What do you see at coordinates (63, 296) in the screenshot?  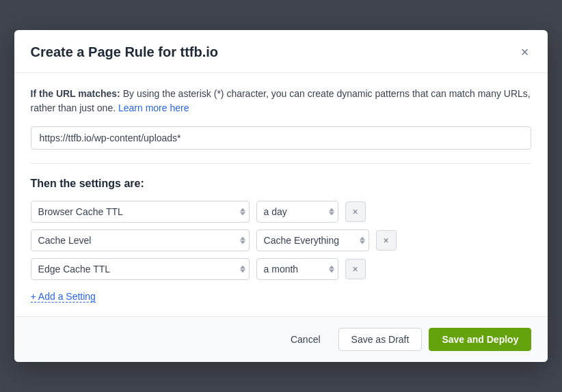 I see `add-setting-link: + Add a Setting` at bounding box center [63, 296].